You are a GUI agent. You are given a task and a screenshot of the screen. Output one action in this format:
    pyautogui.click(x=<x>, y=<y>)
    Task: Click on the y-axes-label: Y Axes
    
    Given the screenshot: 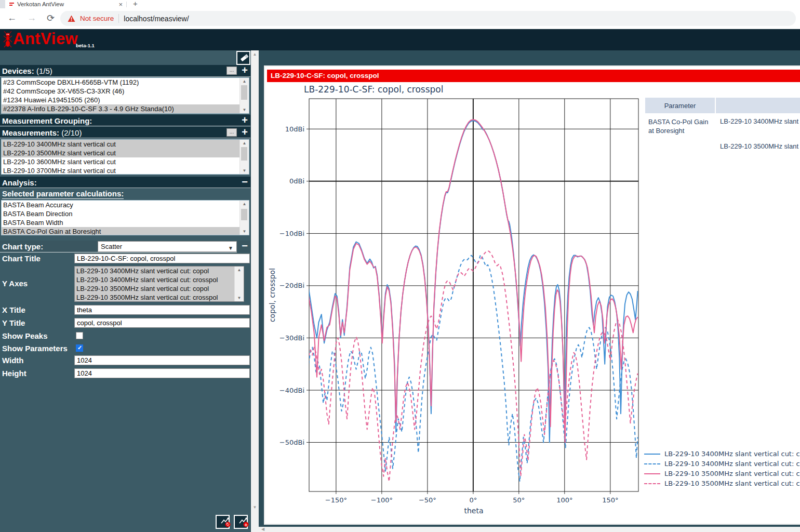 What is the action you would take?
    pyautogui.click(x=15, y=284)
    